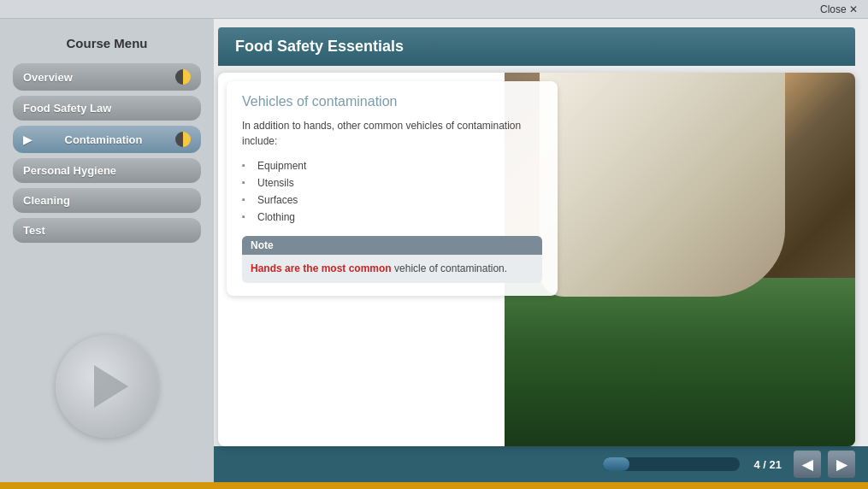 This screenshot has height=489, width=868. What do you see at coordinates (450, 268) in the screenshot?
I see `note-normal: vehicle of contamination.` at bounding box center [450, 268].